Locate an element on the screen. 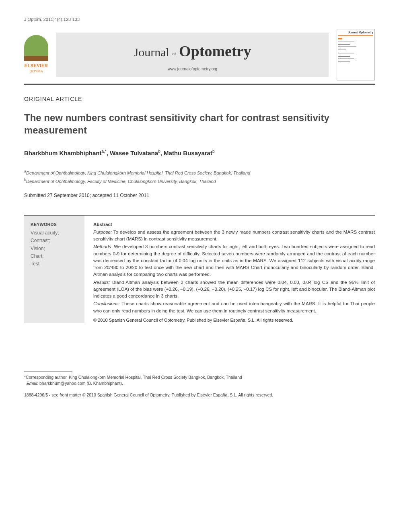 The image size is (399, 532). keywords-heading: KEYWORDS is located at coordinates (54, 224).